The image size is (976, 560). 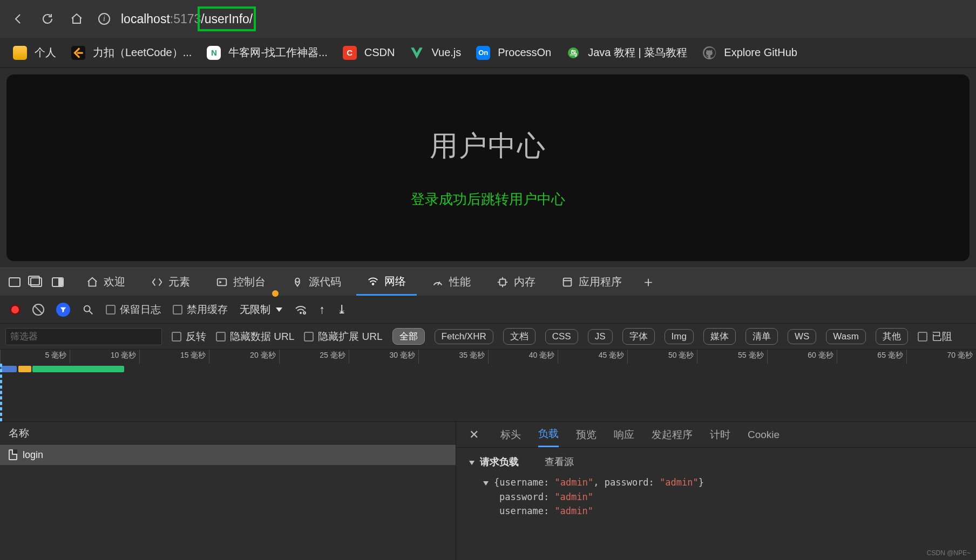 What do you see at coordinates (342, 310) in the screenshot?
I see `download-har-button: ⤓` at bounding box center [342, 310].